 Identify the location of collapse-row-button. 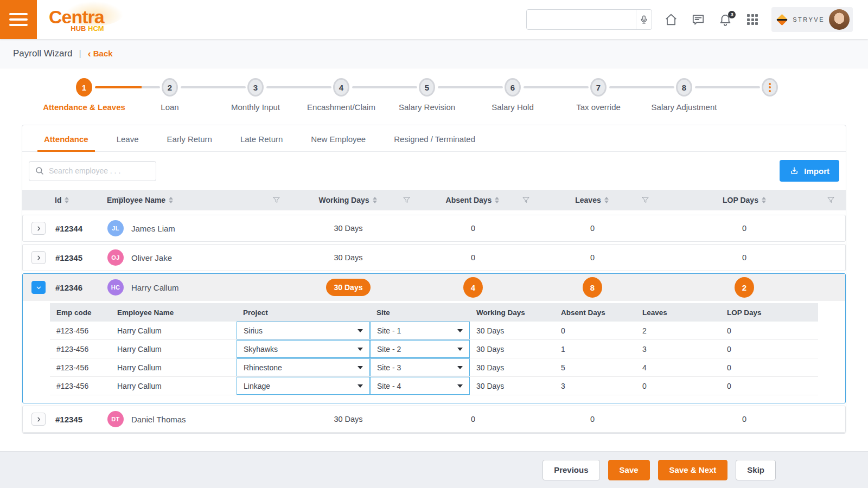
(39, 287).